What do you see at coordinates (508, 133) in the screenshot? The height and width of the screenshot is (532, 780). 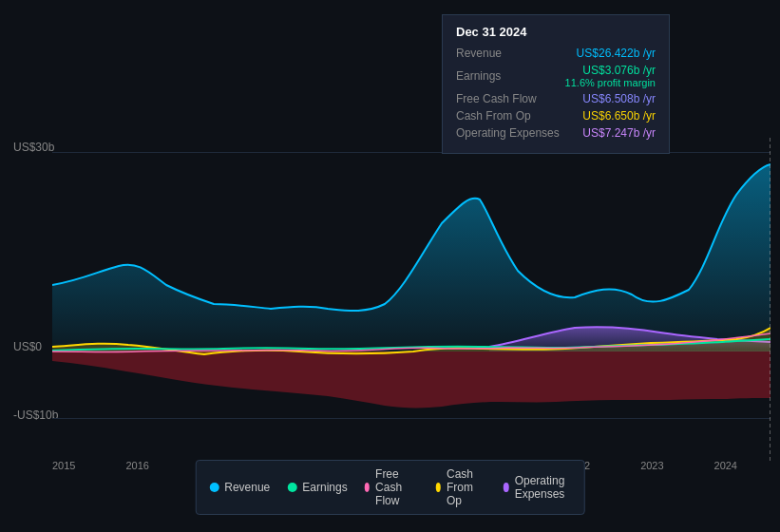 I see `tooltip-label-opex: Operating Expenses` at bounding box center [508, 133].